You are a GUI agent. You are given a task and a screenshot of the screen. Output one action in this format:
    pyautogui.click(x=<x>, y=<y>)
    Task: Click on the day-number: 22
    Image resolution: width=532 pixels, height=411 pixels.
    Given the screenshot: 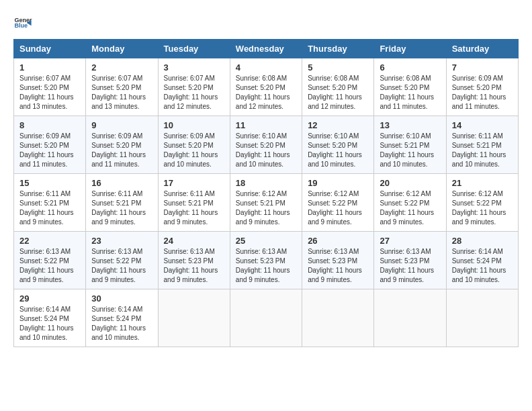 What is the action you would take?
    pyautogui.click(x=50, y=240)
    